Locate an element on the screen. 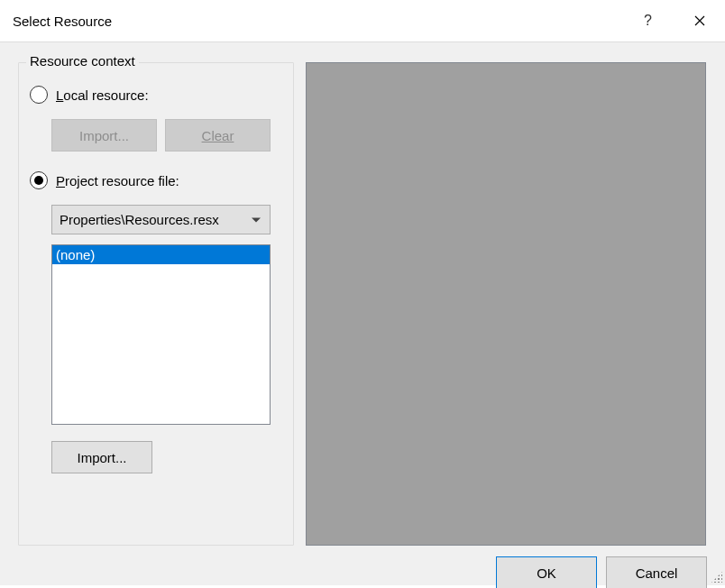 The image size is (725, 588). close-button is located at coordinates (700, 22).